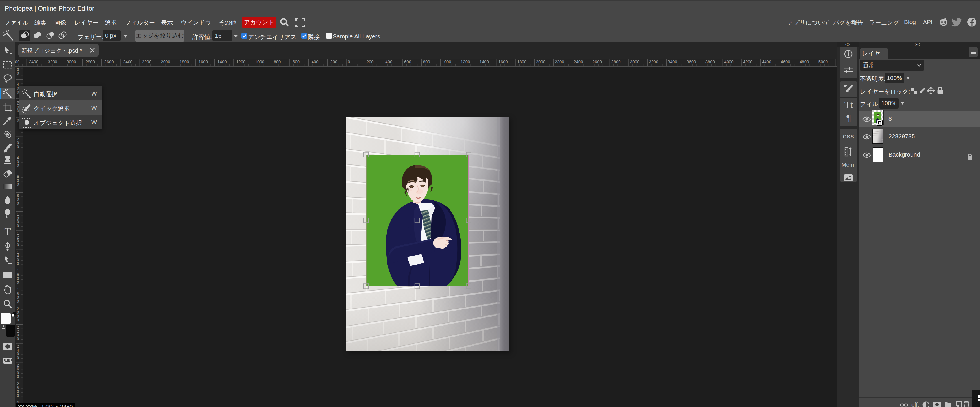 Image resolution: width=980 pixels, height=407 pixels. Describe the element at coordinates (259, 62) in the screenshot. I see `svg-text: -1000` at that location.